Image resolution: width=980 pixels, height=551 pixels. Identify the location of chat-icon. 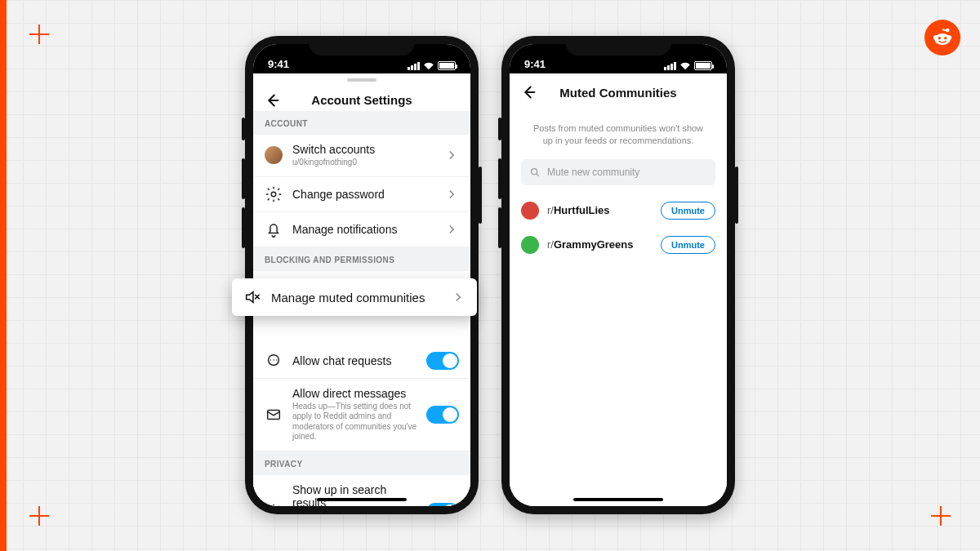
(274, 361).